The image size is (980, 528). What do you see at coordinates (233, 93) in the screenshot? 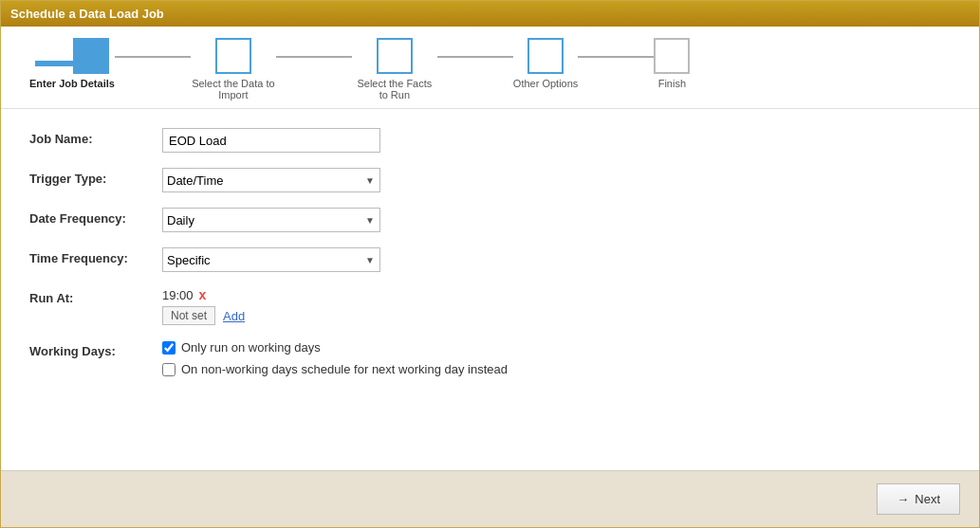
I see `step-label-2: Select the Data to Import` at bounding box center [233, 93].